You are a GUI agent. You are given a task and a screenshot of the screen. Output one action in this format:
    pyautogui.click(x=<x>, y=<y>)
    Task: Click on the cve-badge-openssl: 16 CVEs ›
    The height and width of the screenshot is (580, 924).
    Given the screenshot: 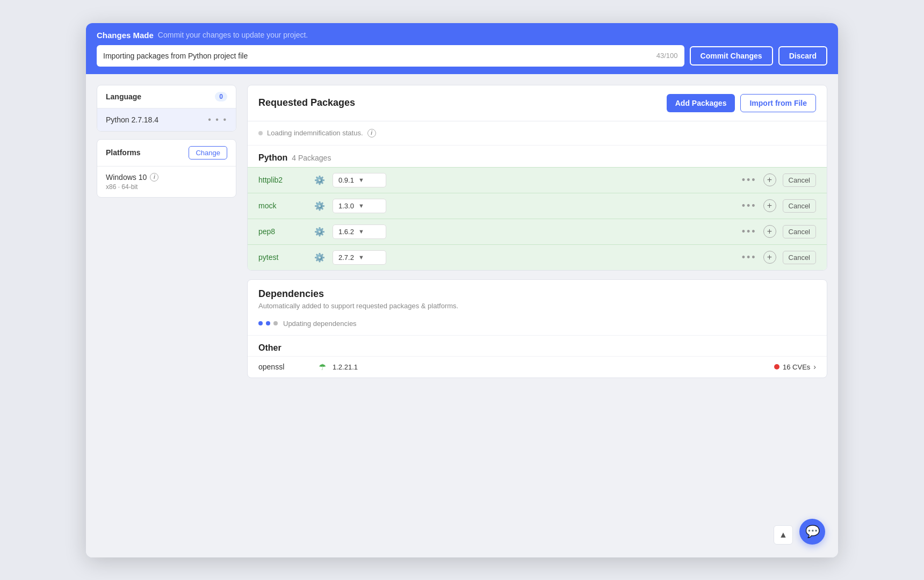 What is the action you would take?
    pyautogui.click(x=795, y=367)
    